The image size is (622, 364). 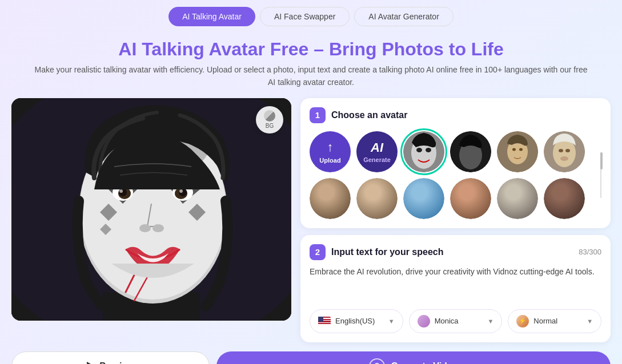 I want to click on hero-subtitle: Make your realistic talking avatar with …, so click(x=311, y=76).